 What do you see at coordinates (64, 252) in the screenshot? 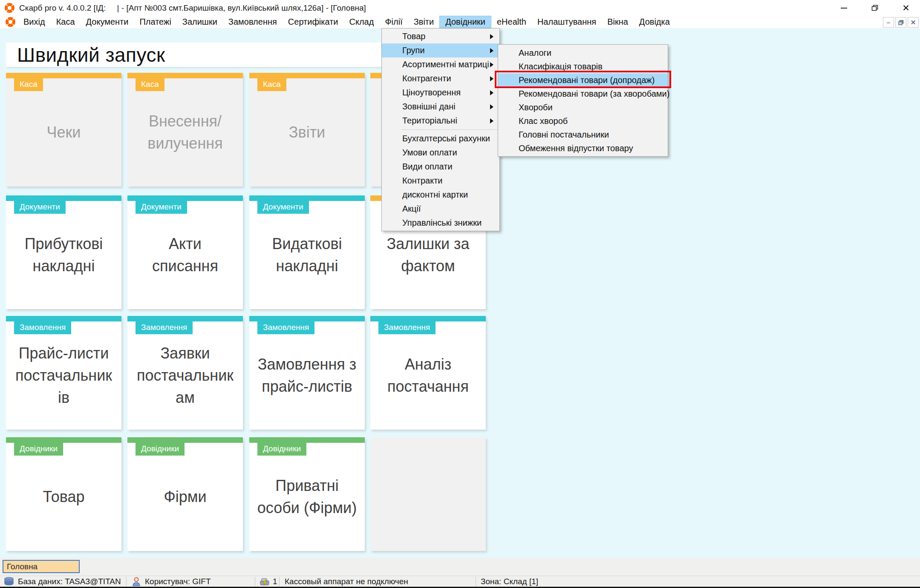
I see `tile-prybutkovi-nakladni: Документи Прибуткові накладні` at bounding box center [64, 252].